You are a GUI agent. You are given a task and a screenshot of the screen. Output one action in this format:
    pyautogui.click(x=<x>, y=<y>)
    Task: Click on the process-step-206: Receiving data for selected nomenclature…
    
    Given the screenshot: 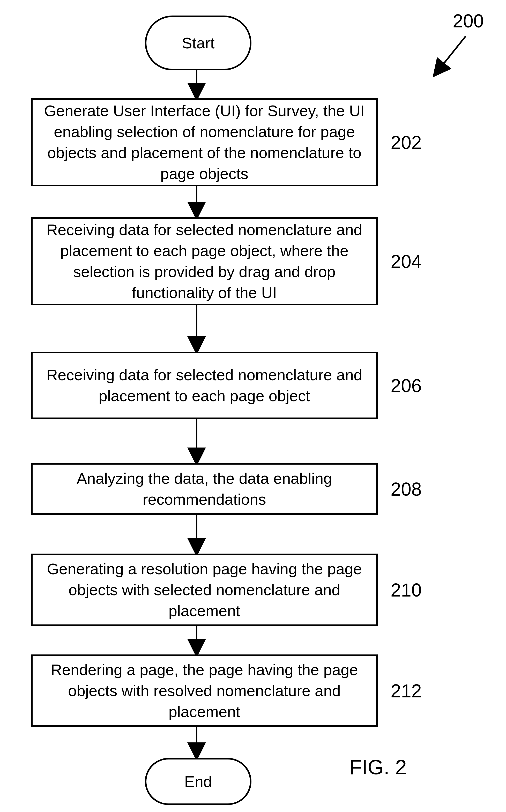 What is the action you would take?
    pyautogui.click(x=204, y=385)
    